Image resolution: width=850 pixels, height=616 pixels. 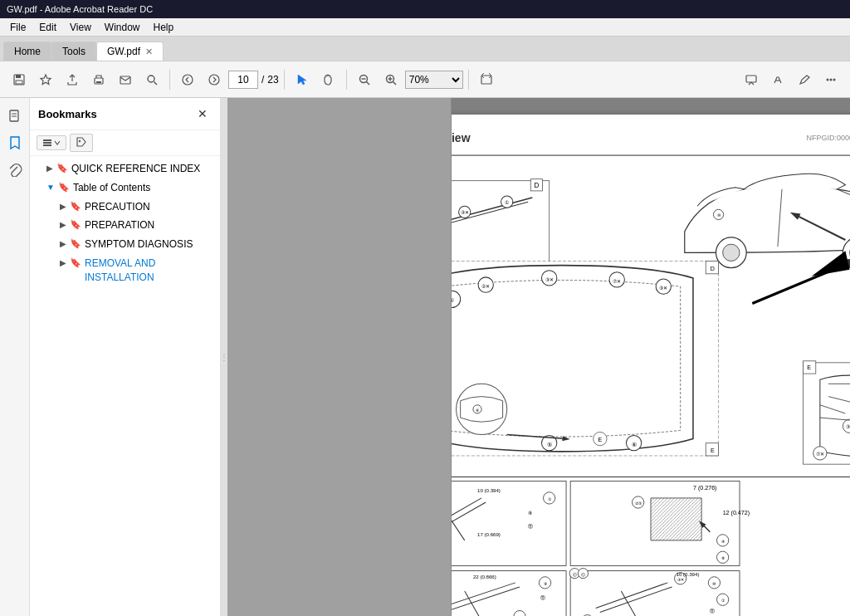 What do you see at coordinates (99, 80) in the screenshot?
I see `print-button` at bounding box center [99, 80].